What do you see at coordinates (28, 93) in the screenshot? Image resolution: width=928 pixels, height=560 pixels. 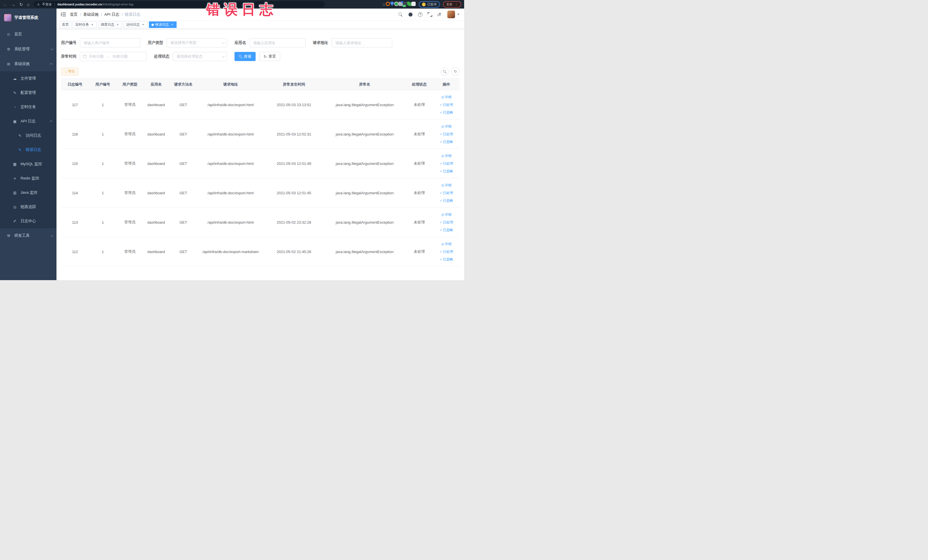 I see `sidebar-item-config: ✎ 配置管理` at bounding box center [28, 93].